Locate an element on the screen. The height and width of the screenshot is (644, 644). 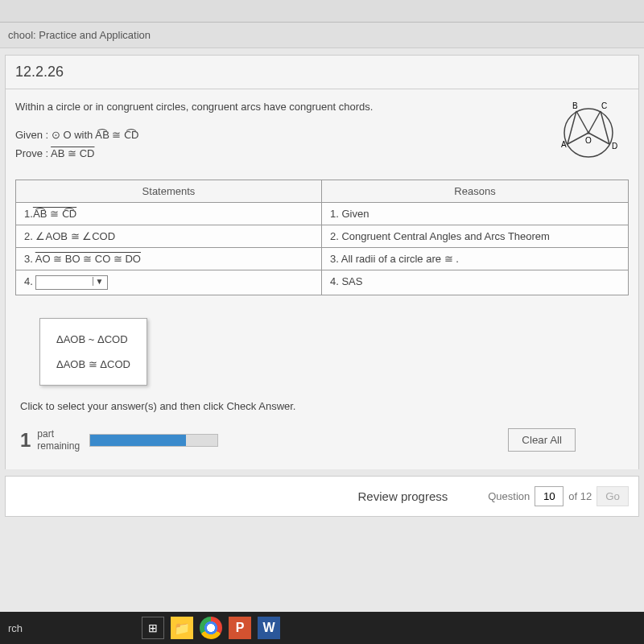
clear-all-button: Clear All is located at coordinates (542, 440).